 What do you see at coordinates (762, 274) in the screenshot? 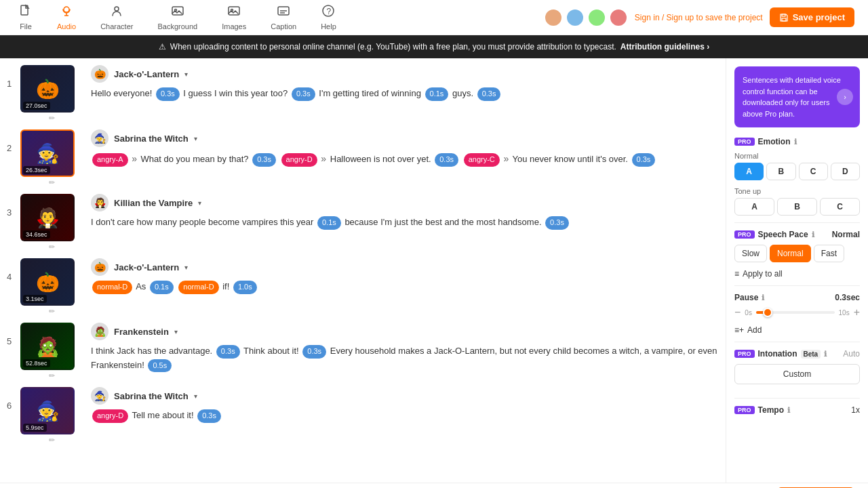
I see `apply-all-label: Apply to all` at bounding box center [762, 274].